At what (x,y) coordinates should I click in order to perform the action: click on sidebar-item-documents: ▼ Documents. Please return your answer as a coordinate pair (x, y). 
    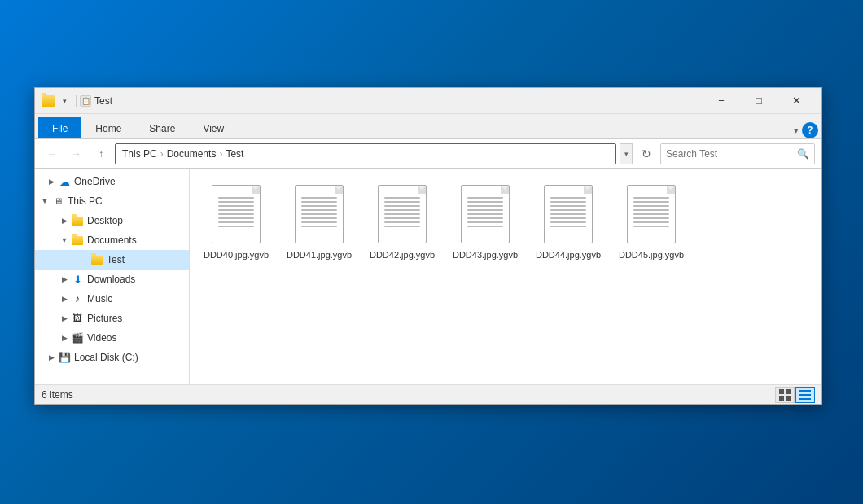
    Looking at the image, I should click on (112, 240).